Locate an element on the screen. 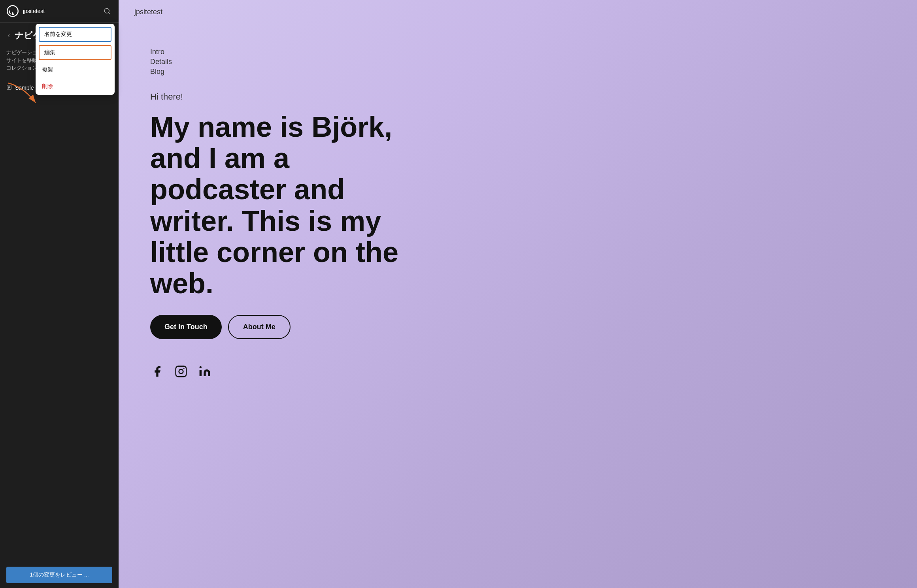  instagram-icon is located at coordinates (181, 371).